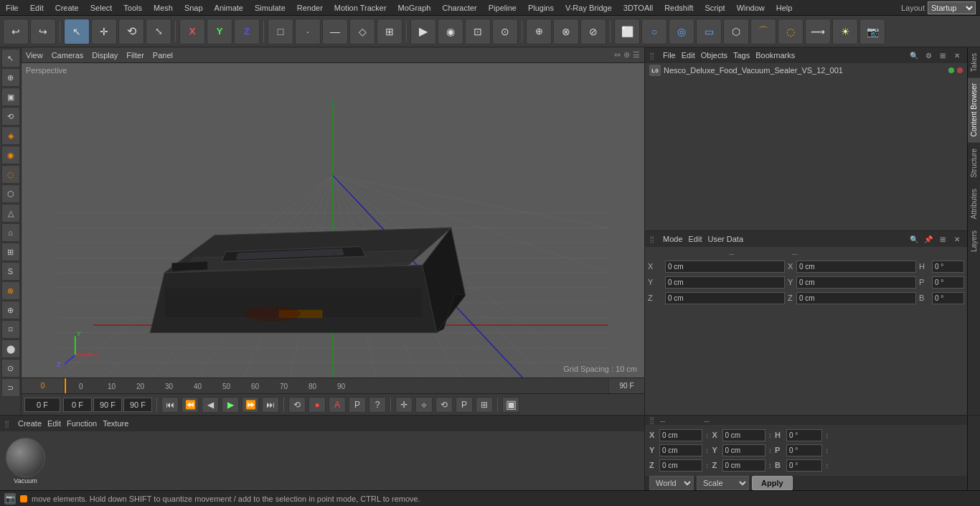  What do you see at coordinates (951, 70) in the screenshot?
I see `object-visibility-dot` at bounding box center [951, 70].